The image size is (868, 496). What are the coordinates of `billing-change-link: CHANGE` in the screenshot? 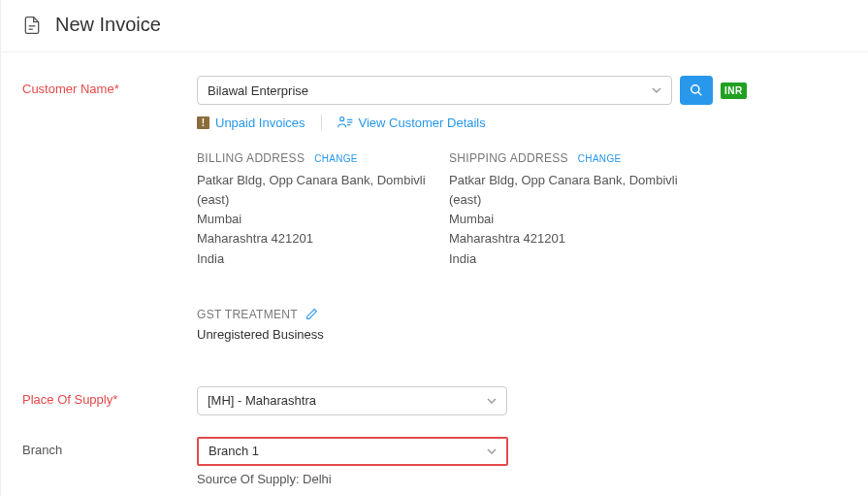 It's located at (336, 159).